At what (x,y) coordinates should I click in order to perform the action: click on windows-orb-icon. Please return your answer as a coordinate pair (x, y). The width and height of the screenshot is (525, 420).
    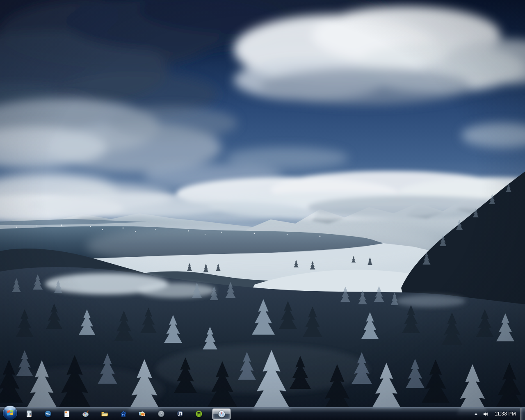
    Looking at the image, I should click on (10, 413).